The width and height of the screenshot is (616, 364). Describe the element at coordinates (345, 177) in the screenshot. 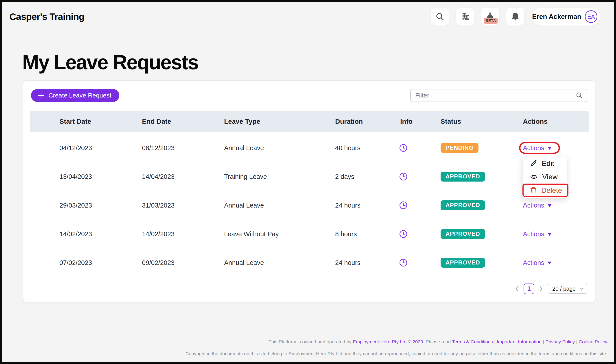

I see `duration-cell: 2 days` at that location.